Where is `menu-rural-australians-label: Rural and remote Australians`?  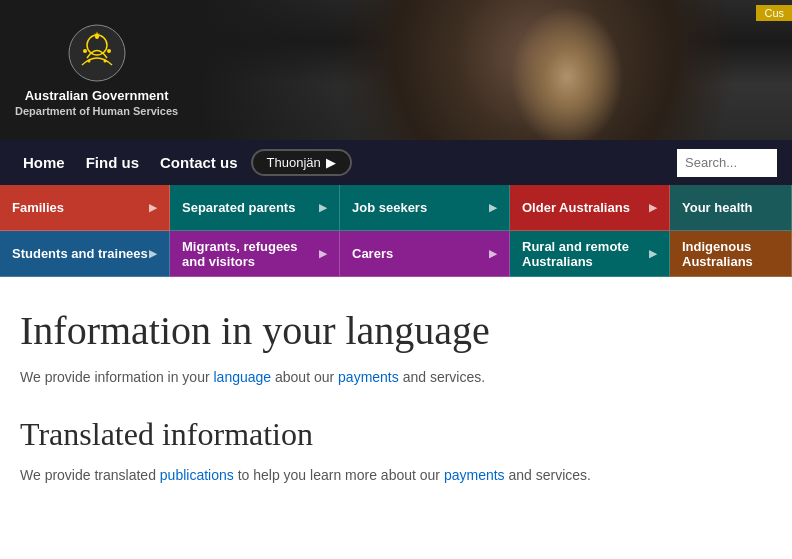 menu-rural-australians-label: Rural and remote Australians is located at coordinates (586, 254).